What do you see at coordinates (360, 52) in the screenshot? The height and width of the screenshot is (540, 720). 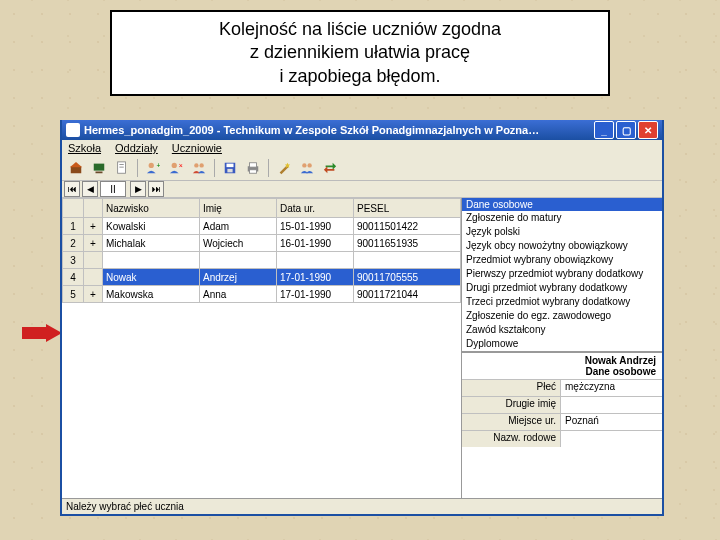 I see `annotation-line: z dziennikiem ułatwia pracę` at bounding box center [360, 52].